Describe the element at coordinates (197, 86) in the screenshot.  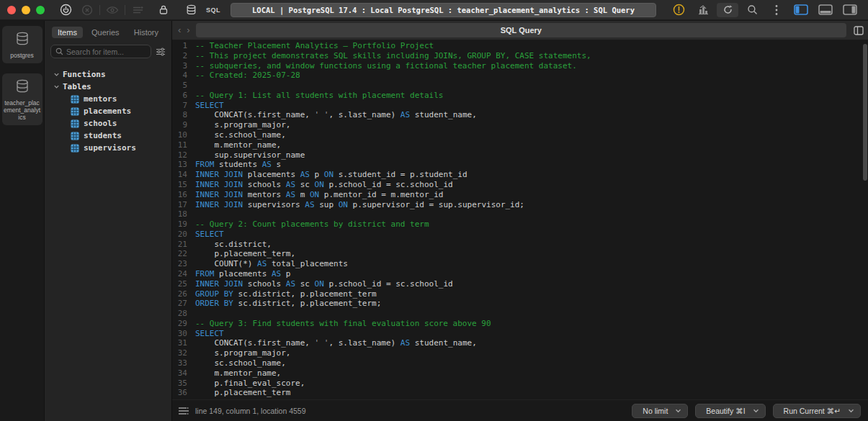
I see `code-line-content` at that location.